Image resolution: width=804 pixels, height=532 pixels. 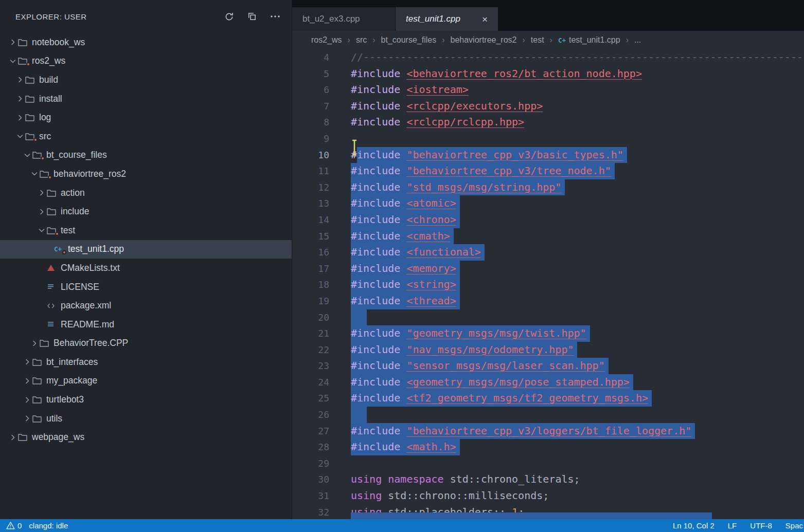 What do you see at coordinates (327, 40) in the screenshot?
I see `breadcrumb-item-ros2-ws: ros2_ws` at bounding box center [327, 40].